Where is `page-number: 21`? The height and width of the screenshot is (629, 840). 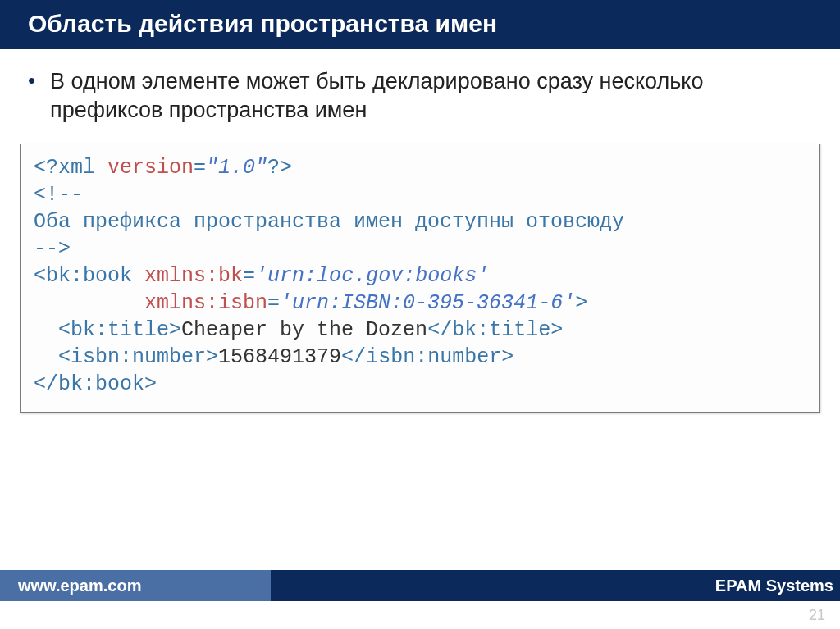
page-number: 21 is located at coordinates (817, 615).